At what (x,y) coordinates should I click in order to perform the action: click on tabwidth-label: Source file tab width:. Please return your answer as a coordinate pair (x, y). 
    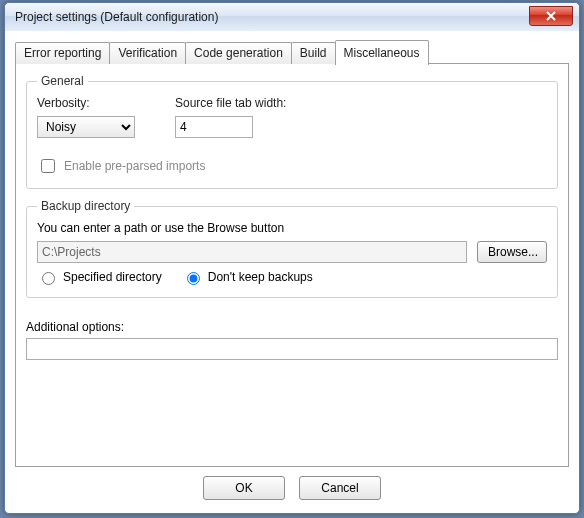
    Looking at the image, I should click on (230, 103).